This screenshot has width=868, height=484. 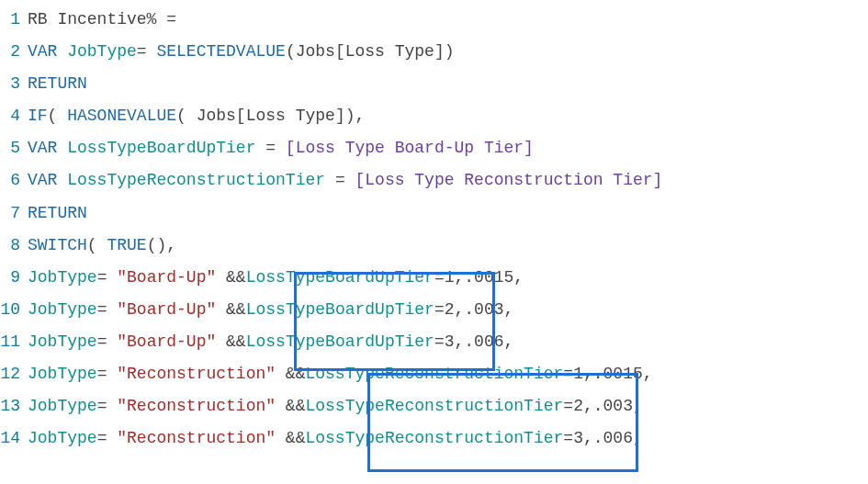 I want to click on line-number: 13, so click(x=14, y=406).